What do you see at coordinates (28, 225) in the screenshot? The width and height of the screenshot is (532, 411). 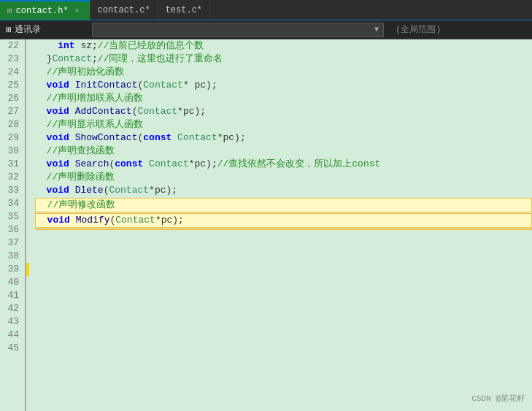 I see `gutter` at bounding box center [28, 225].